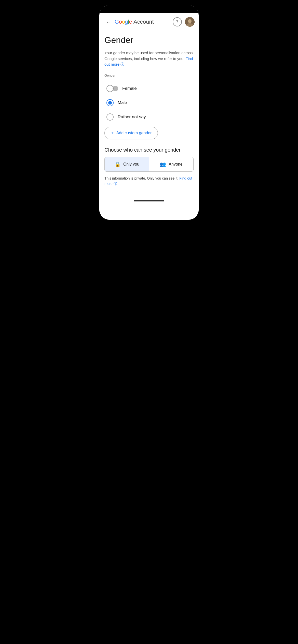 The width and height of the screenshot is (298, 644). Describe the element at coordinates (149, 59) in the screenshot. I see `description-text: Your gender may be used for personalisat…` at that location.